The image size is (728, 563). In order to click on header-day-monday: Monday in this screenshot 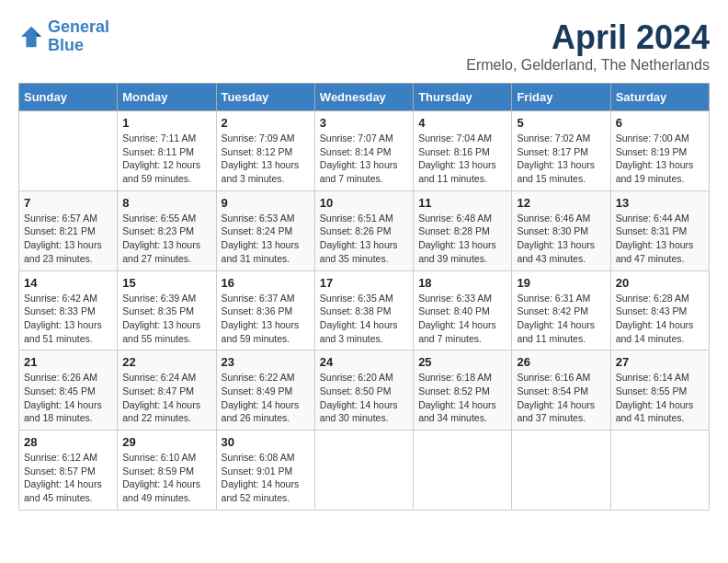, I will do `click(167, 98)`.